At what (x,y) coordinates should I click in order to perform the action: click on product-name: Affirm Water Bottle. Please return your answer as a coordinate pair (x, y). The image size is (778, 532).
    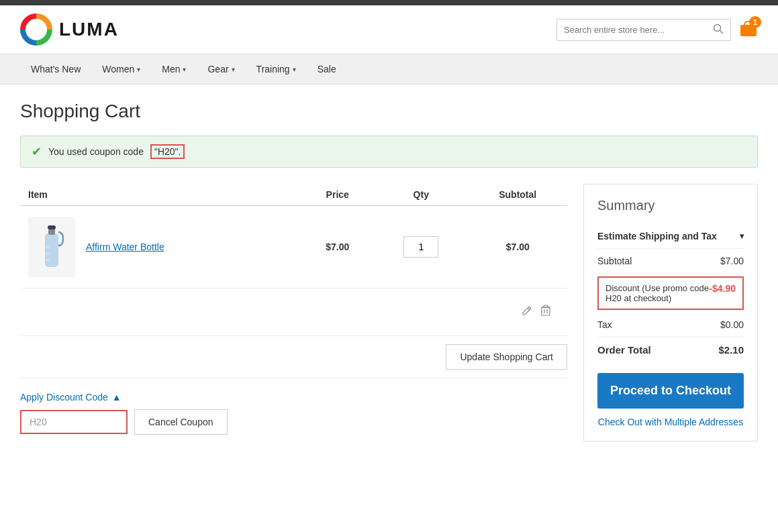
    Looking at the image, I should click on (125, 247).